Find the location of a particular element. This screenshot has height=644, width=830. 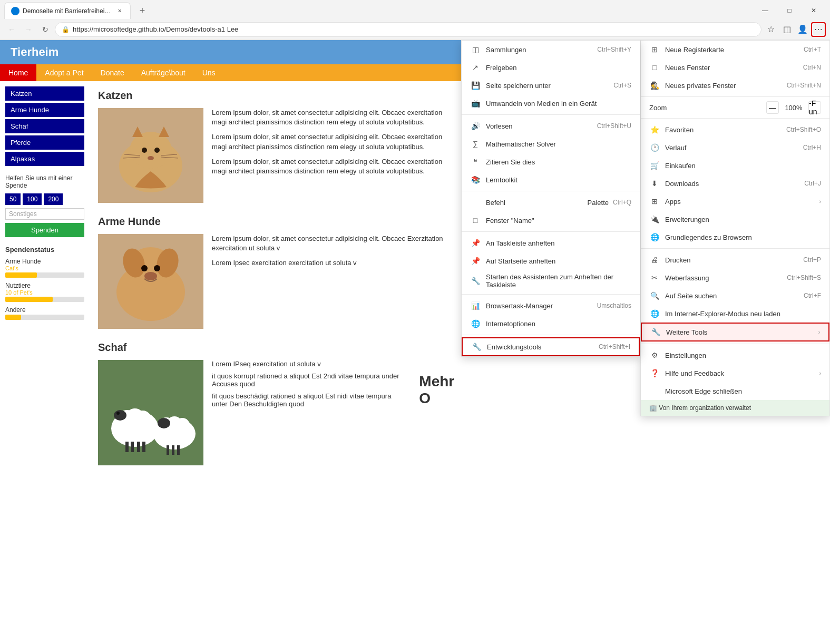

submenu-internetoptionen: 🌐 Internetoptionen is located at coordinates (551, 324).